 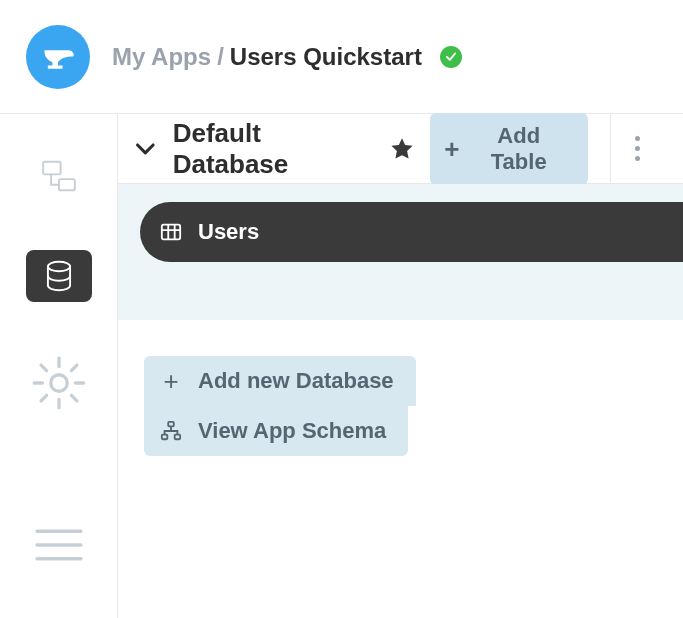 I want to click on divider, so click(x=610, y=149).